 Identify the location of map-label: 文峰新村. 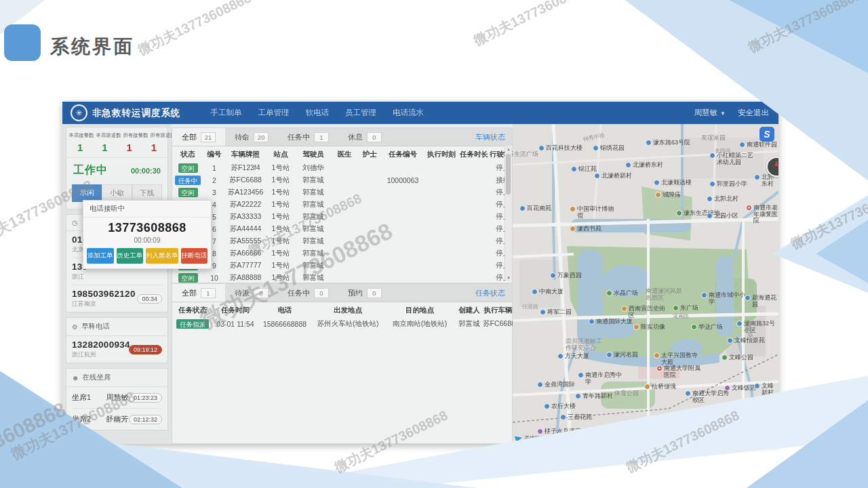
(766, 389).